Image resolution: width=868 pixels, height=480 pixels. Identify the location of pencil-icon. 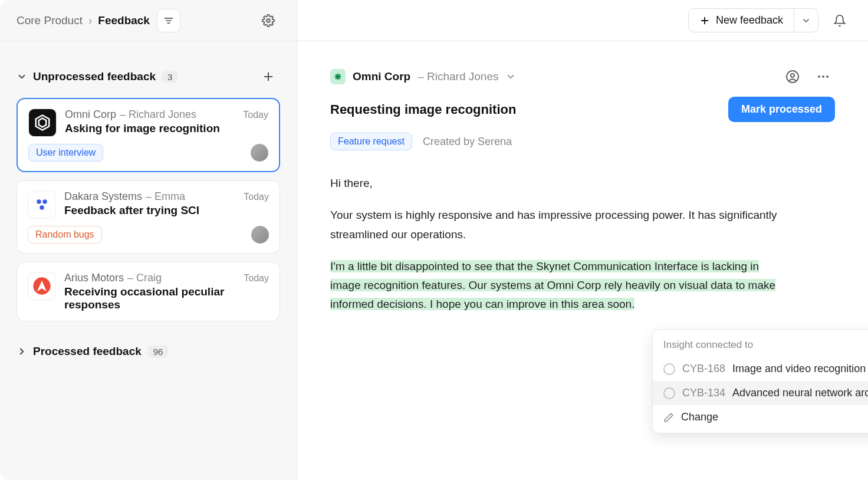
(669, 417).